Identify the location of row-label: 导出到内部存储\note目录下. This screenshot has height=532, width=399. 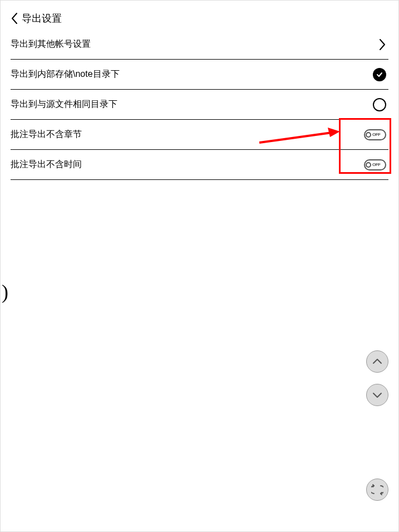
(65, 75).